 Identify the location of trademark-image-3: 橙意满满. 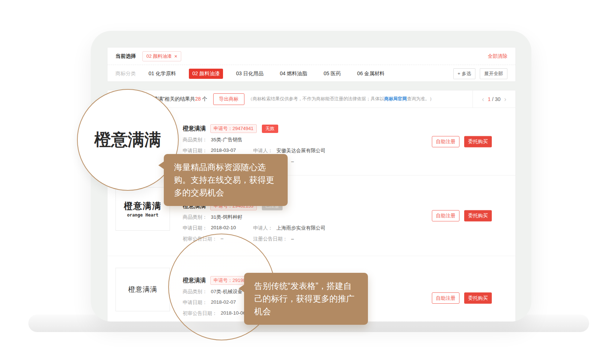
(143, 290).